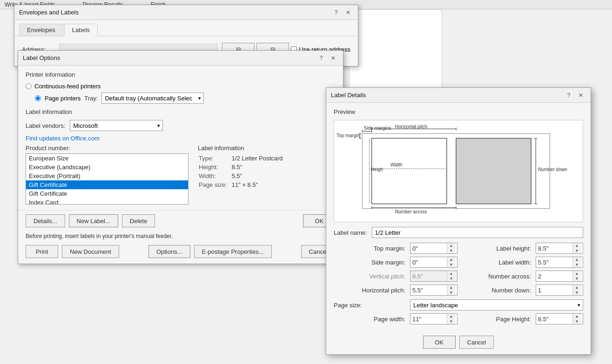 The height and width of the screenshot is (364, 612). Describe the element at coordinates (577, 287) in the screenshot. I see `number-down-up: ▲` at that location.